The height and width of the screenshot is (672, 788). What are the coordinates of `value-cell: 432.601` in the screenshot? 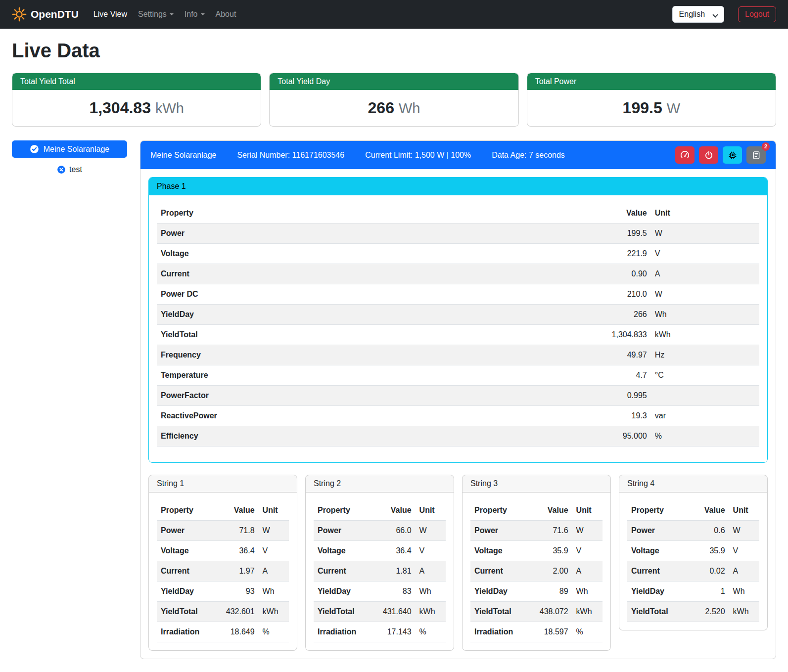 It's located at (238, 612).